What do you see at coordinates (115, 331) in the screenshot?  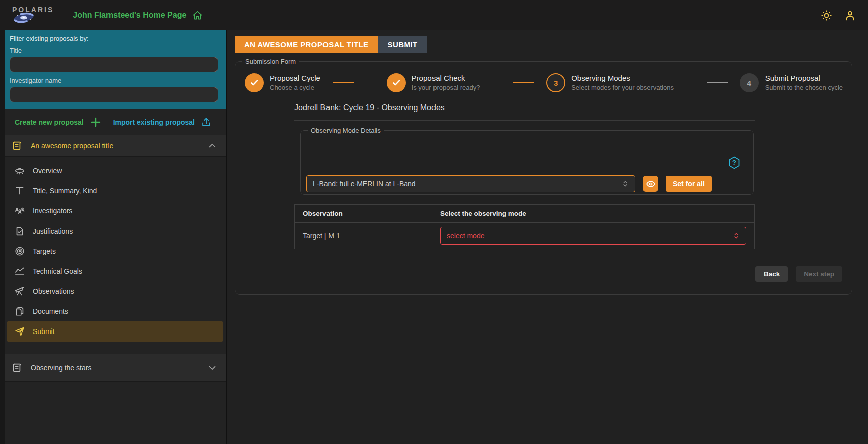 I see `sidebar-item-submit: Submit` at bounding box center [115, 331].